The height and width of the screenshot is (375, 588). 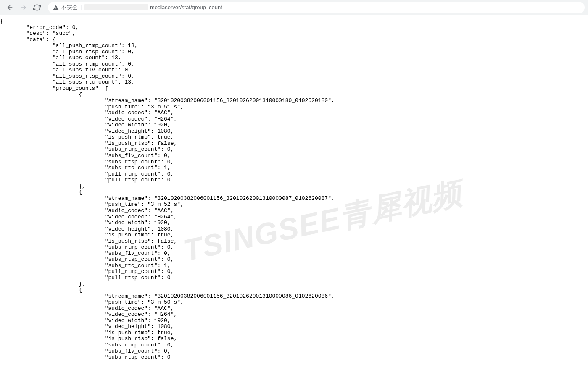 I want to click on warning-icon, so click(x=56, y=8).